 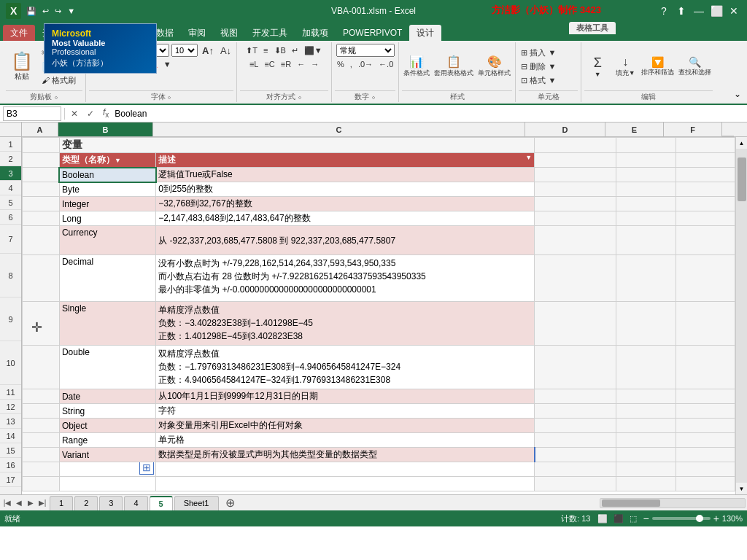 What do you see at coordinates (90, 114) in the screenshot?
I see `confirm-formula-icon: ✓` at bounding box center [90, 114].